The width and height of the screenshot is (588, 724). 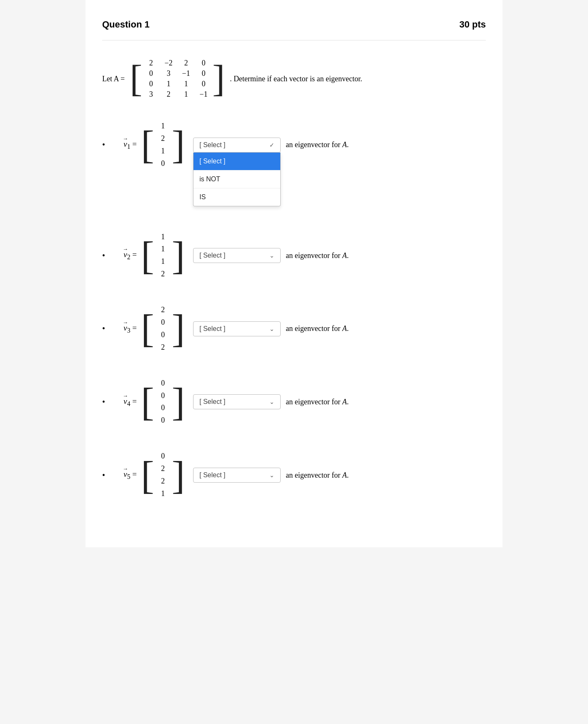 I want to click on v4-grid: 0 0 0 0, so click(x=163, y=402).